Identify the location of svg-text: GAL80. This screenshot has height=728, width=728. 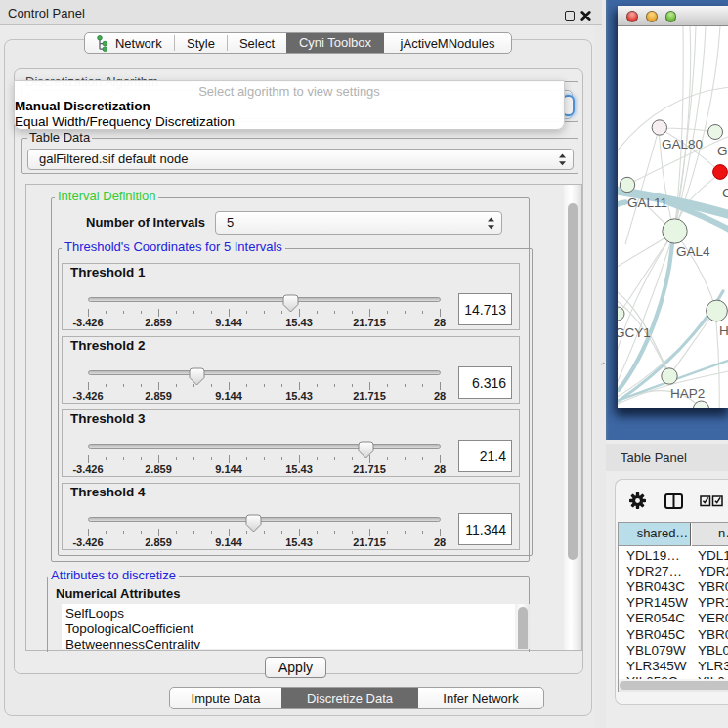
(682, 145).